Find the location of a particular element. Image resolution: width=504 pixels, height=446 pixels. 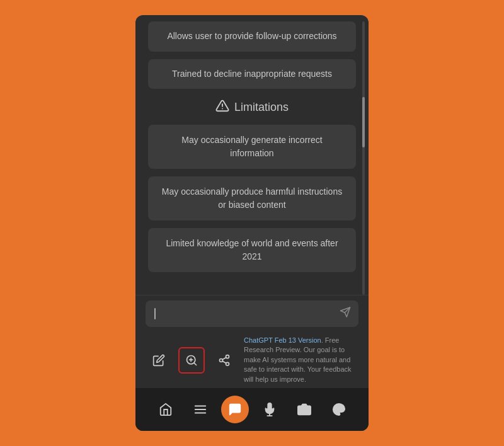

limitation-item-1: May occasionally generate incorrect info… is located at coordinates (252, 147).